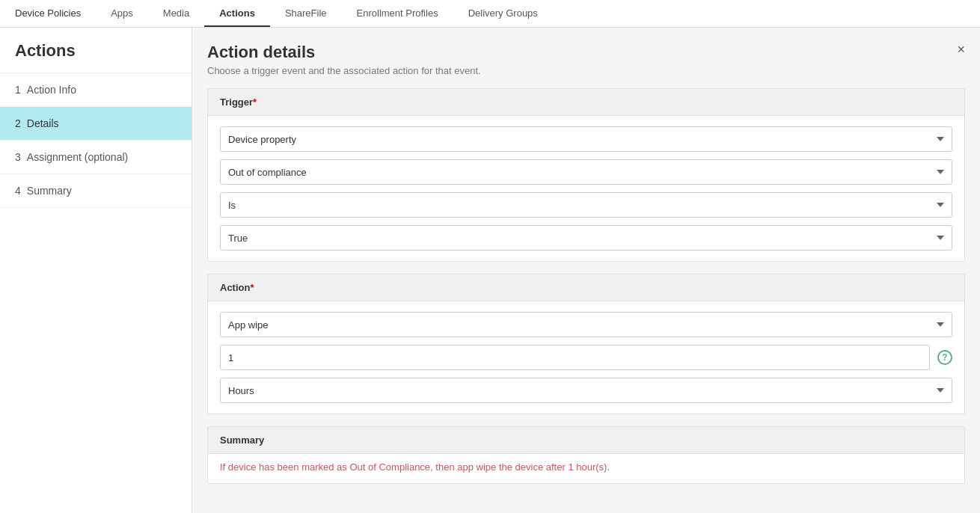 The image size is (980, 513). Describe the element at coordinates (254, 102) in the screenshot. I see `trigger-required: *` at that location.